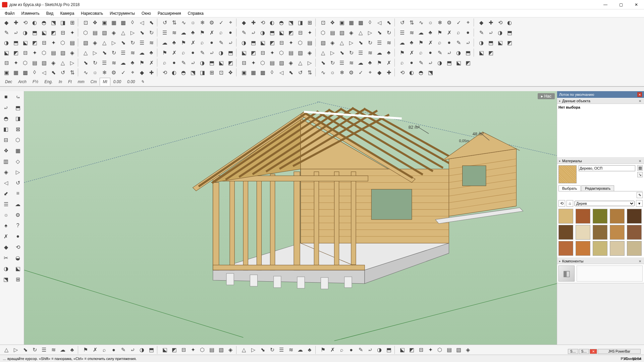 The height and width of the screenshot is (362, 644). What do you see at coordinates (389, 72) in the screenshot?
I see `tool-button: ✚` at bounding box center [389, 72].